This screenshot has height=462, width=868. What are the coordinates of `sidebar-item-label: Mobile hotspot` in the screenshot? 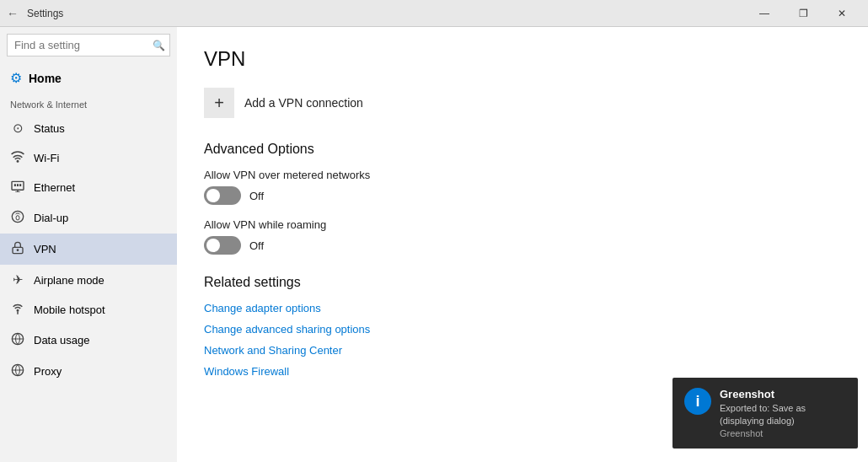 It's located at (69, 310).